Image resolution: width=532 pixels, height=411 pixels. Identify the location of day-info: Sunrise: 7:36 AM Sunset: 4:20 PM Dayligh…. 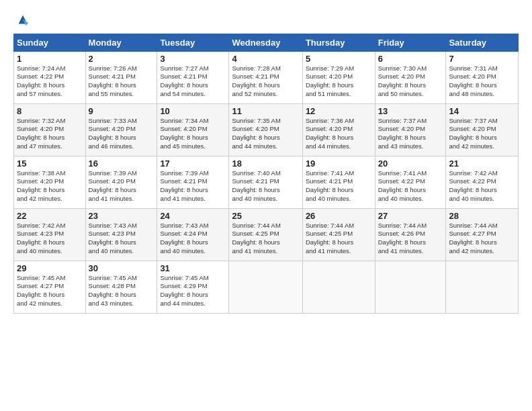
(339, 134).